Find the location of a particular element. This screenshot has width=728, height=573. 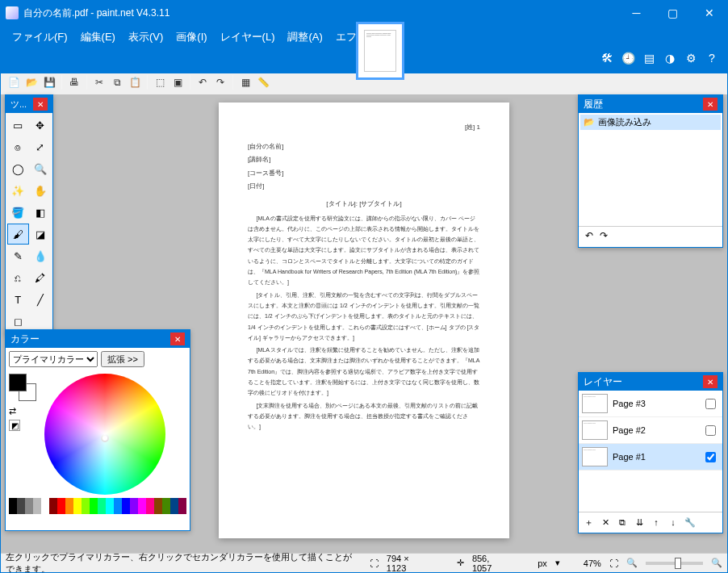

pan-tool: ✋ is located at coordinates (40, 190).